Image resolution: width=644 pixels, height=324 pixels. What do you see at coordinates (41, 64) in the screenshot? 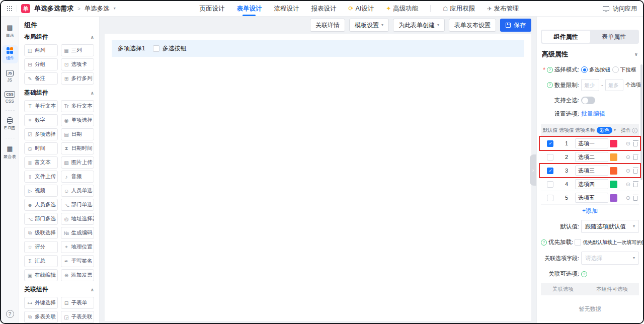
I see `component-group: ⊟分组` at bounding box center [41, 64].